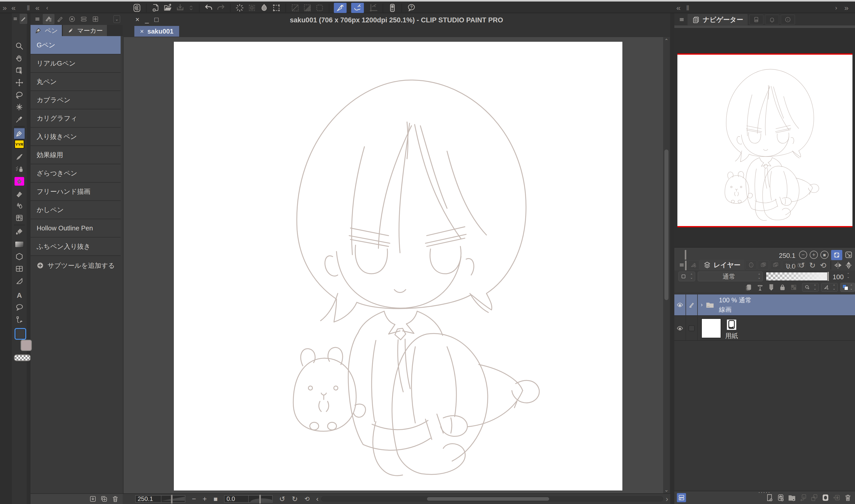  What do you see at coordinates (75, 119) in the screenshot?
I see `subtool-item: カリグラフィ` at bounding box center [75, 119].